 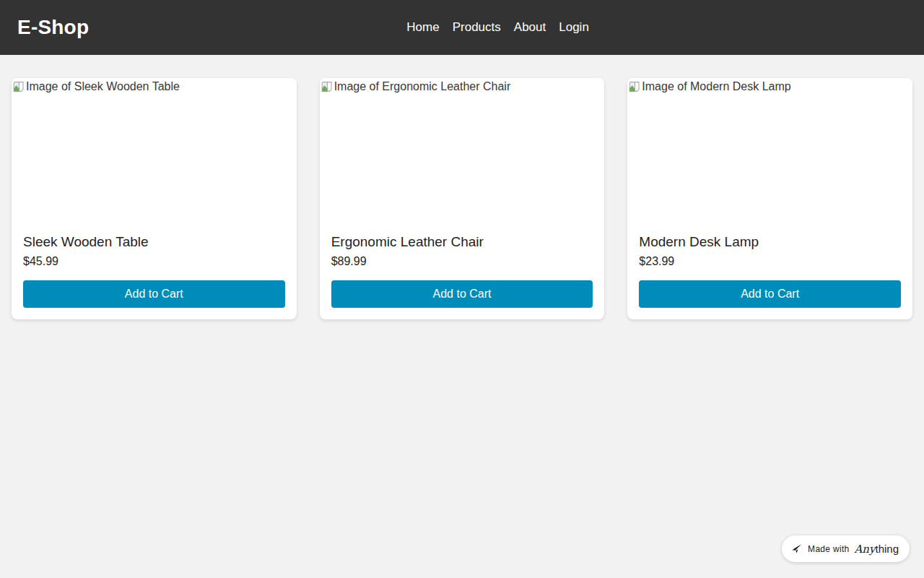 I want to click on nav-link-about: About, so click(x=530, y=27).